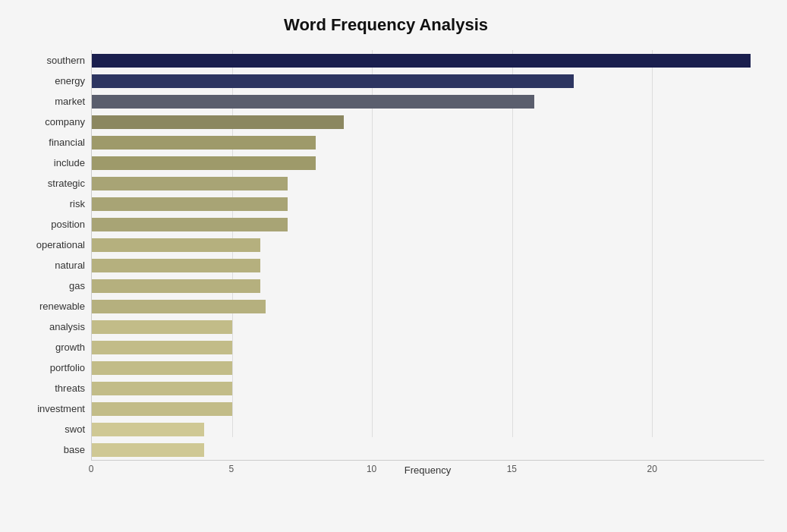 The height and width of the screenshot is (532, 787). Describe the element at coordinates (67, 184) in the screenshot. I see `y-label: strategic` at that location.